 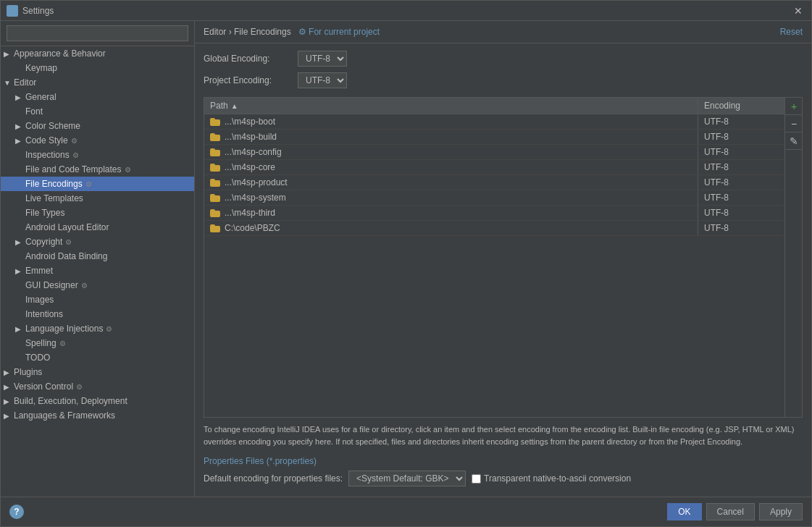 I want to click on reset-button: Reset, so click(x=791, y=32).